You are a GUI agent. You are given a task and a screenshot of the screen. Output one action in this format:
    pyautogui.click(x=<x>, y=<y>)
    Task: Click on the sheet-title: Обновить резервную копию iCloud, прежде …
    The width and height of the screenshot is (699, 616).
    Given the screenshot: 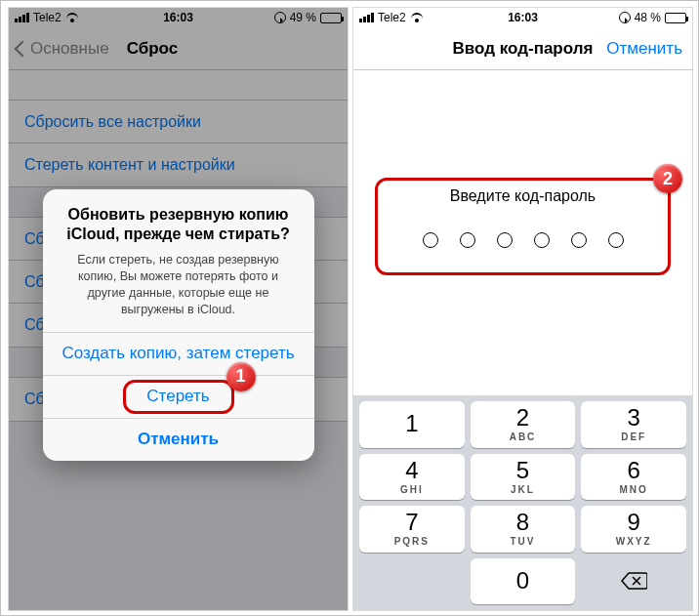 What is the action you would take?
    pyautogui.click(x=179, y=225)
    